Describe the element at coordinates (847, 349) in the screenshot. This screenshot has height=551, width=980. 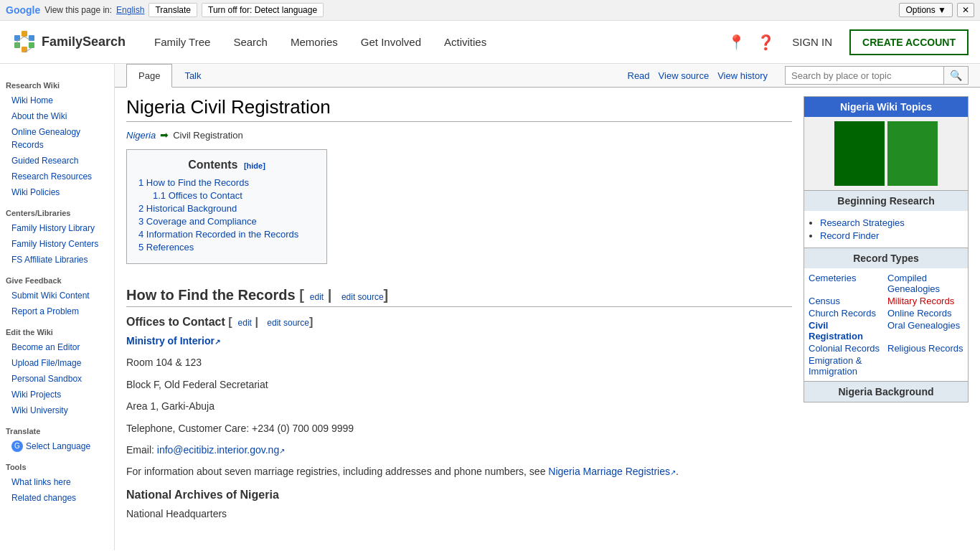
I see `record-type-colonial-records: Colonial Records` at that location.